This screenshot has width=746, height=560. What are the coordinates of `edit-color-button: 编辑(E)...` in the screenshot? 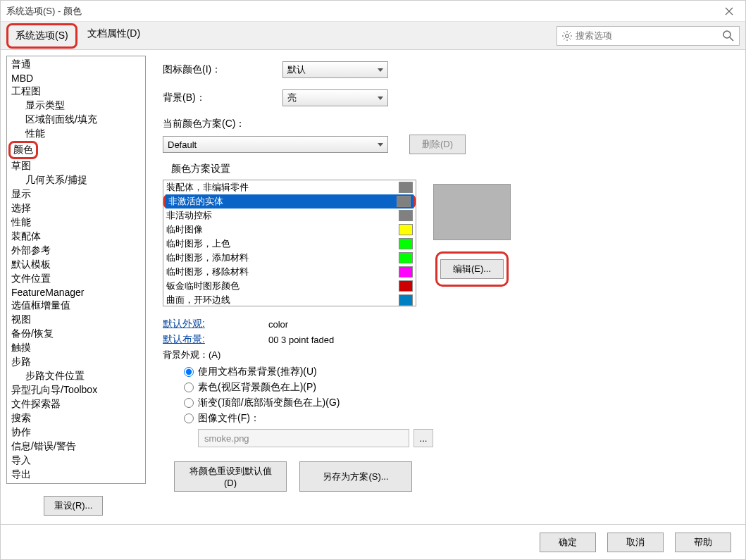 It's located at (472, 269).